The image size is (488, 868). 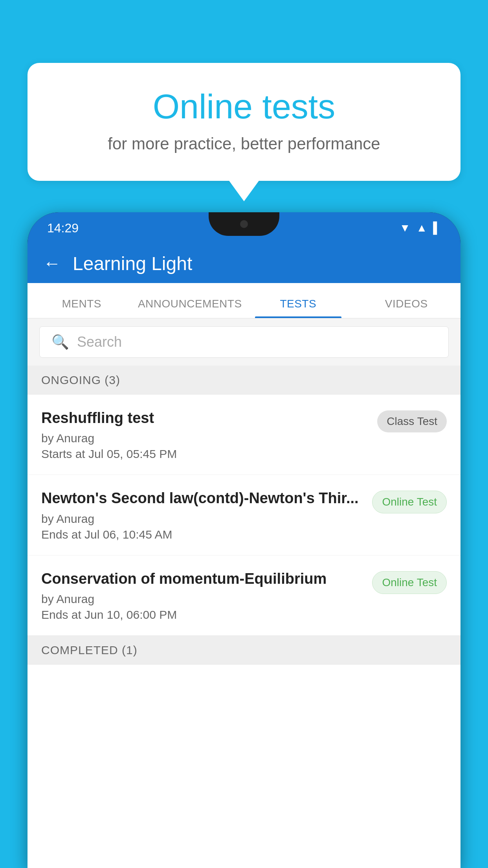 I want to click on app-title: Learning Light, so click(x=132, y=263).